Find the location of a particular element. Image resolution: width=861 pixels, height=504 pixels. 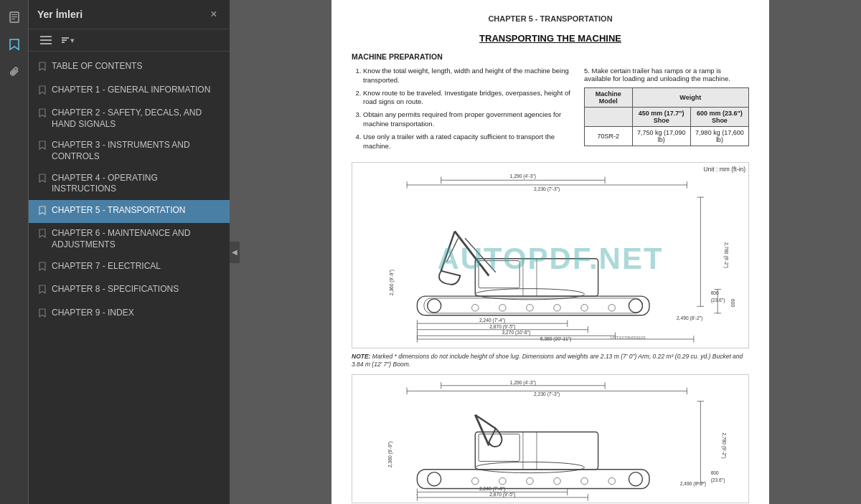

table-col-empty is located at coordinates (608, 118).